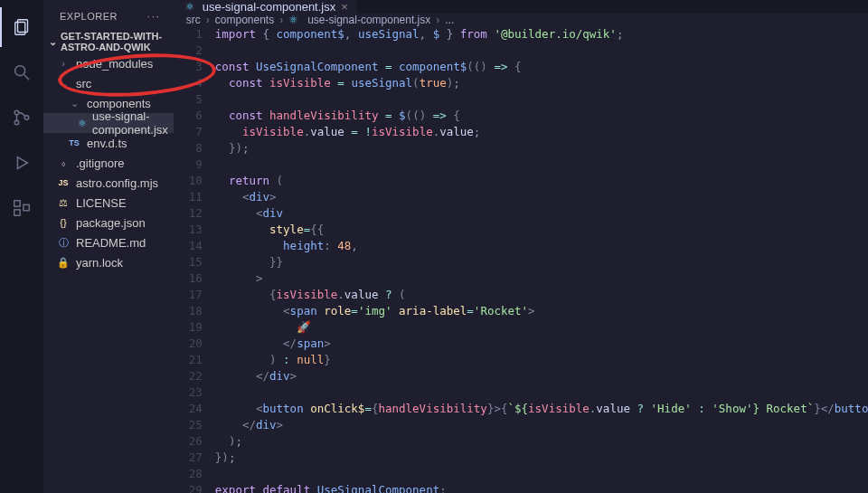 Image resolution: width=868 pixels, height=493 pixels. What do you see at coordinates (188, 197) in the screenshot?
I see `line-number: 11` at bounding box center [188, 197].